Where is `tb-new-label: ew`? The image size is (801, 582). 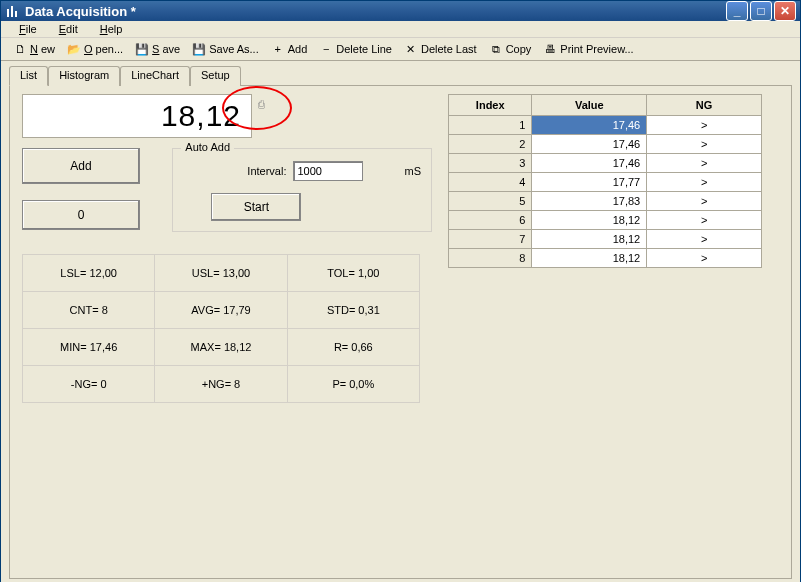
tb-new-label: ew is located at coordinates (48, 49).